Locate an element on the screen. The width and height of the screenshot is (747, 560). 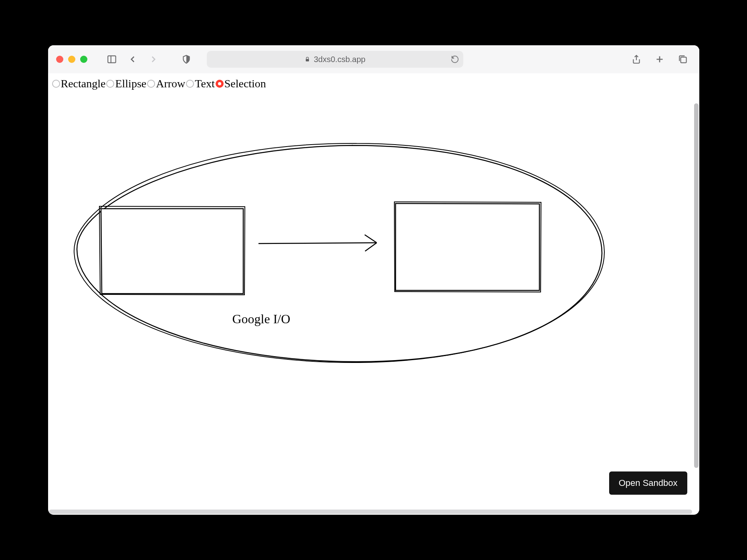
open-sandbox-button: Open Sandbox is located at coordinates (648, 483).